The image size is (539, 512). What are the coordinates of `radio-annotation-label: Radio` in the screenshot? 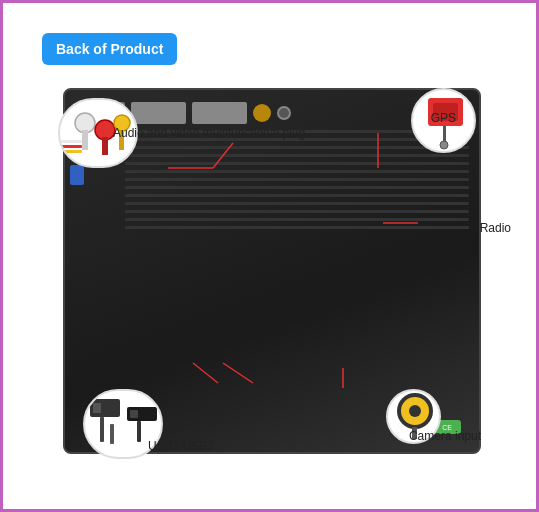 It's located at (496, 227).